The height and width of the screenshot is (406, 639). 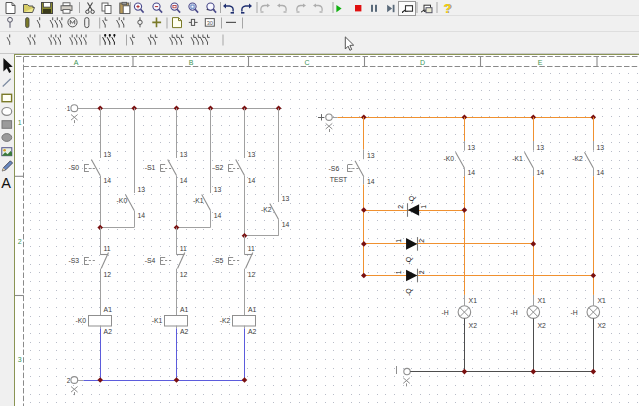 I want to click on svg-text: TEST, so click(x=338, y=180).